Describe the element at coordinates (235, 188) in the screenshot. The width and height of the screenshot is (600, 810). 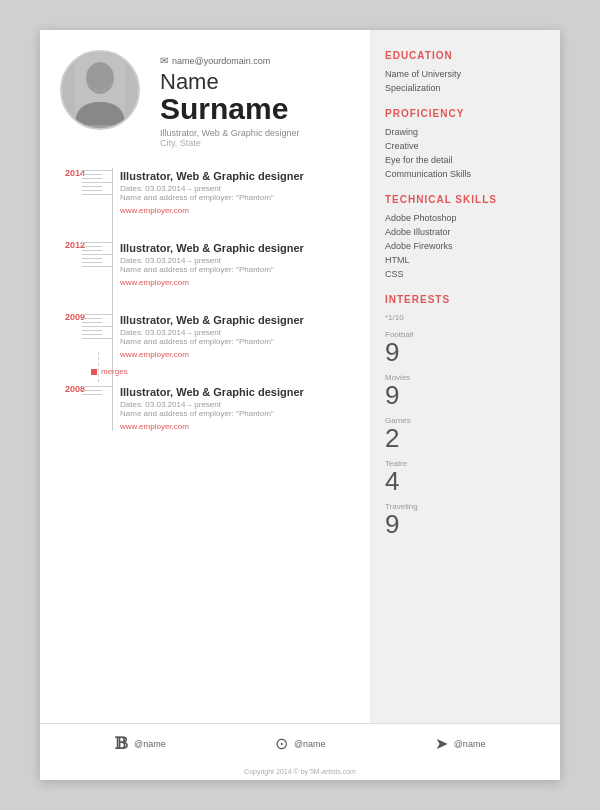
I see `job-dates-1: Dates: 03.03.2014 – present` at that location.